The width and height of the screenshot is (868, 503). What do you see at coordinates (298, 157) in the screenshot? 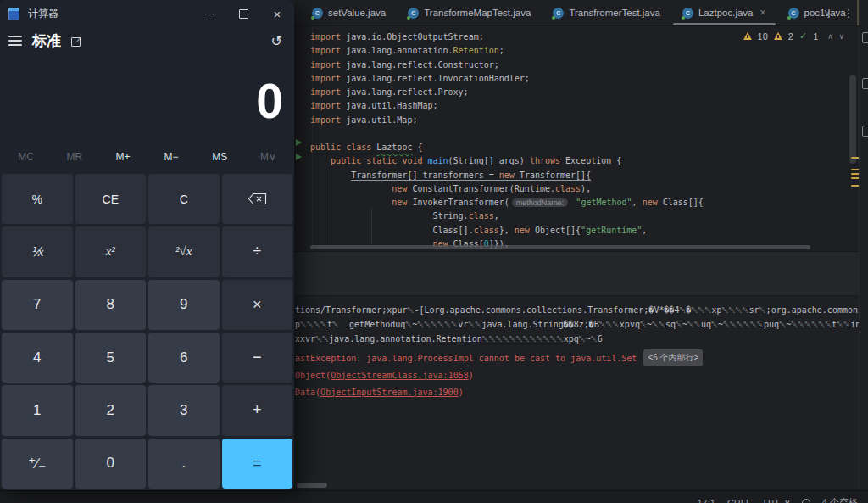
I see `run-main-arrow-icon` at bounding box center [298, 157].